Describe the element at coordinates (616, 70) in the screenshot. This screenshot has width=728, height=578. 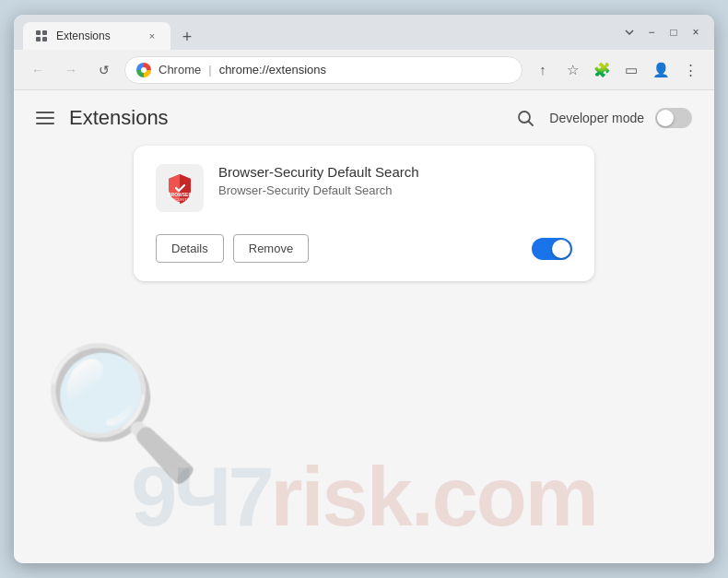
I see `toolbar-actions: ↑ ☆ 🧩 ▭ 👤 ⋮` at that location.